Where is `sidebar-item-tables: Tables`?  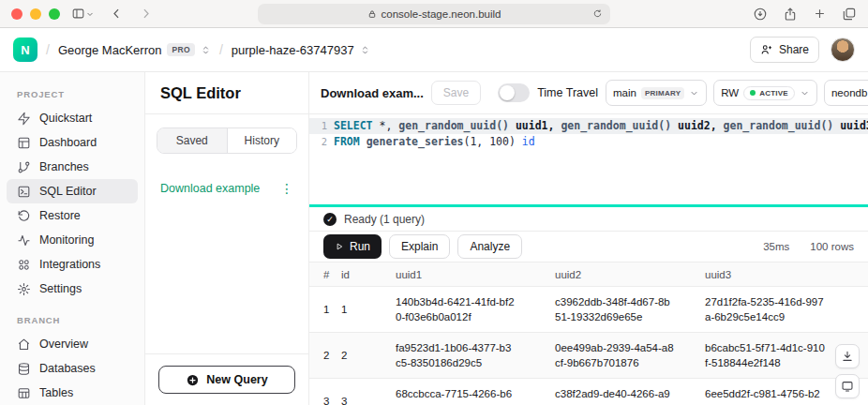 sidebar-item-tables: Tables is located at coordinates (72, 393).